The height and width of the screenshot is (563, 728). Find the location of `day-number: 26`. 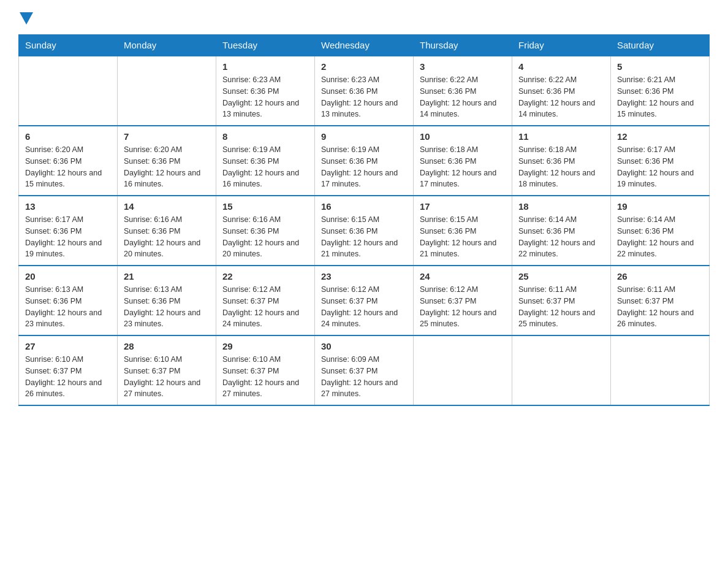

day-number: 26 is located at coordinates (660, 276).